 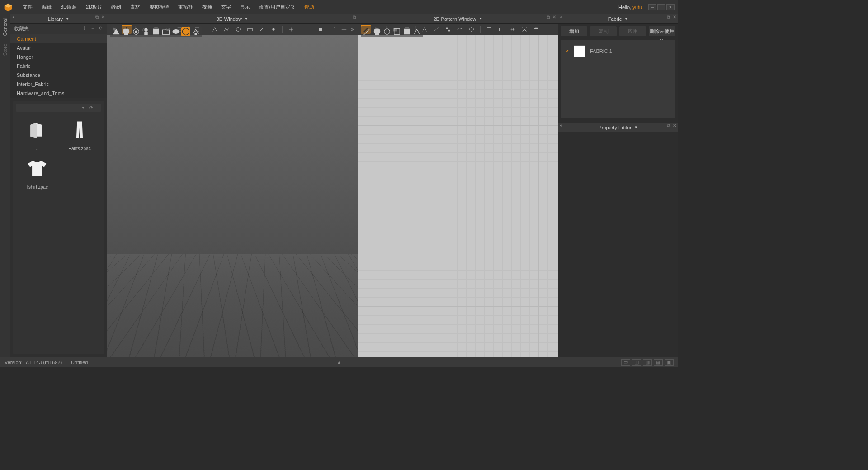 What do you see at coordinates (176, 32) in the screenshot?
I see `3d-disp-7` at bounding box center [176, 32].